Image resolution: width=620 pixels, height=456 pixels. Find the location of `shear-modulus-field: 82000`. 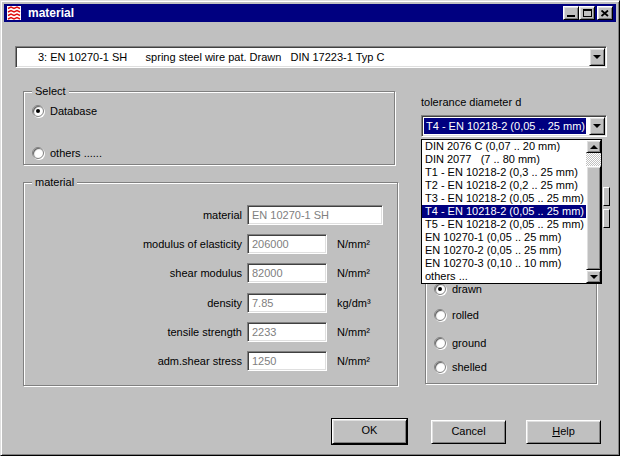

shear-modulus-field: 82000 is located at coordinates (287, 273).